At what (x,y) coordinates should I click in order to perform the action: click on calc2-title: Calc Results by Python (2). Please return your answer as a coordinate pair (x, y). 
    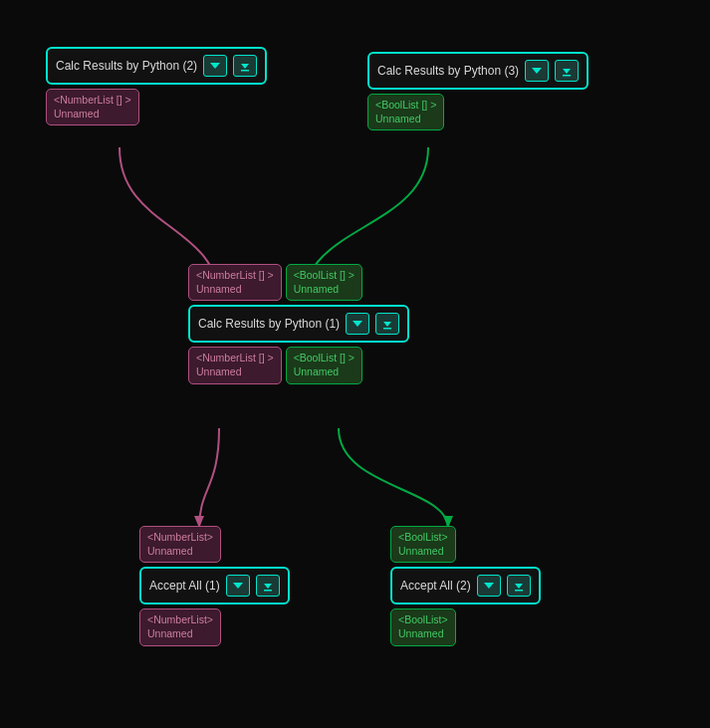
    Looking at the image, I should click on (126, 66).